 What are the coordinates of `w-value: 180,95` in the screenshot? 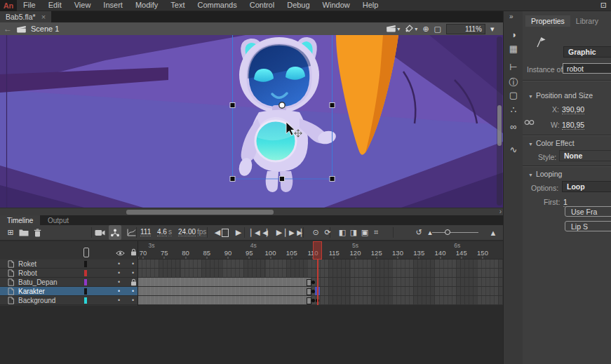 It's located at (573, 125).